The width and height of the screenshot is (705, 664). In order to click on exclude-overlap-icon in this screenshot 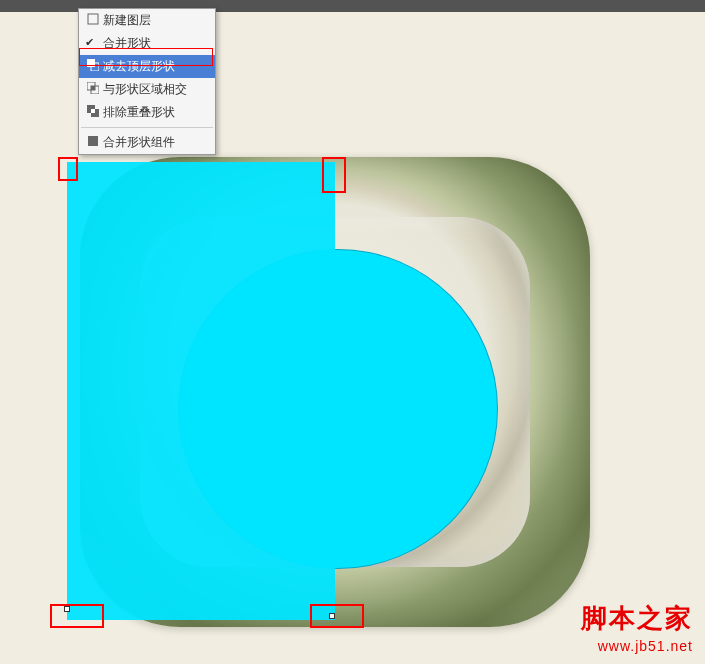, I will do `click(93, 111)`.